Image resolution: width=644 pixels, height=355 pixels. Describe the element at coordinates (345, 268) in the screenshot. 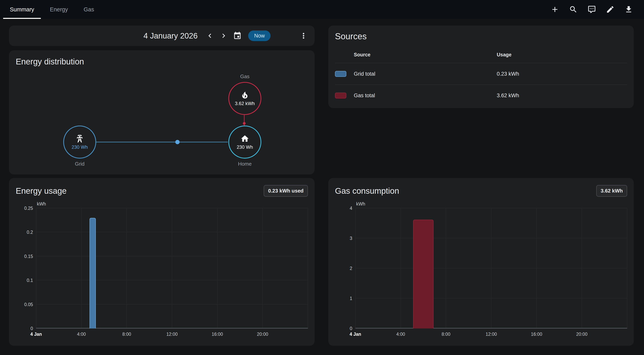

I see `y-axis: 01234` at that location.